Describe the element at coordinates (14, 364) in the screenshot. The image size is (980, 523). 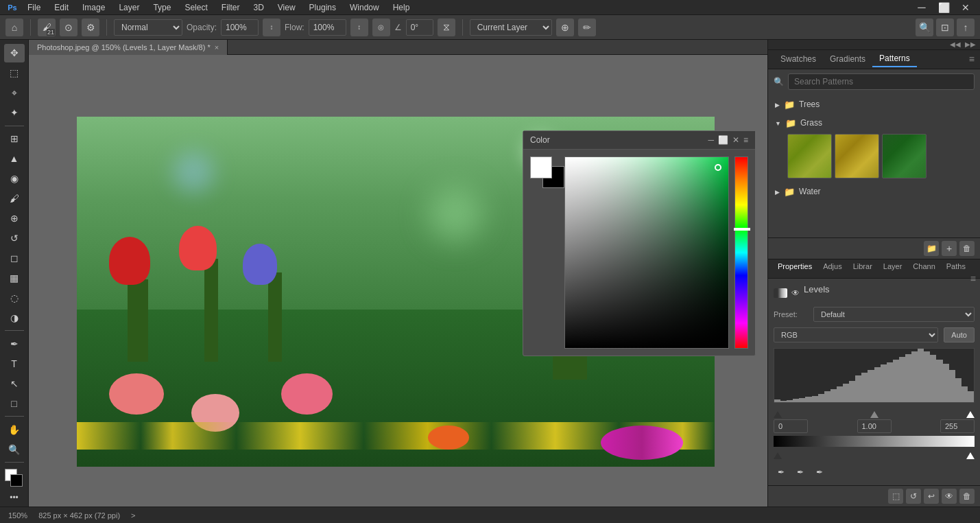
I see `type-tool: T` at that location.